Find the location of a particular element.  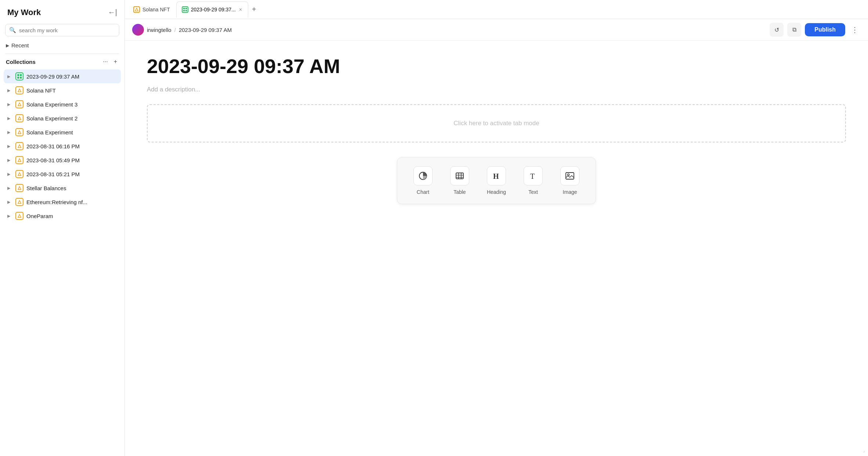

heading-icon: H is located at coordinates (496, 176).